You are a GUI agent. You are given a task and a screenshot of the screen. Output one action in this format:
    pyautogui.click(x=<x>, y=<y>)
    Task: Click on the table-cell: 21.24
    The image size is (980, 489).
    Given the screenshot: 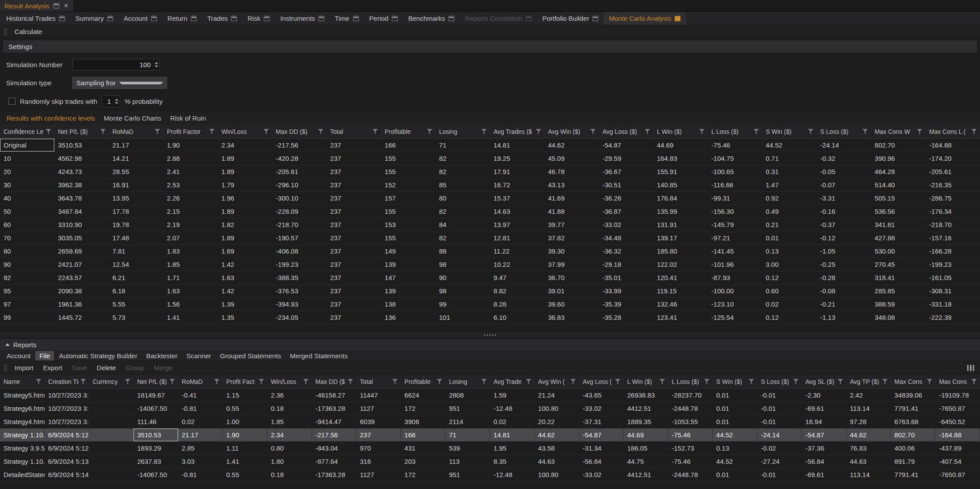 What is the action you would take?
    pyautogui.click(x=557, y=395)
    